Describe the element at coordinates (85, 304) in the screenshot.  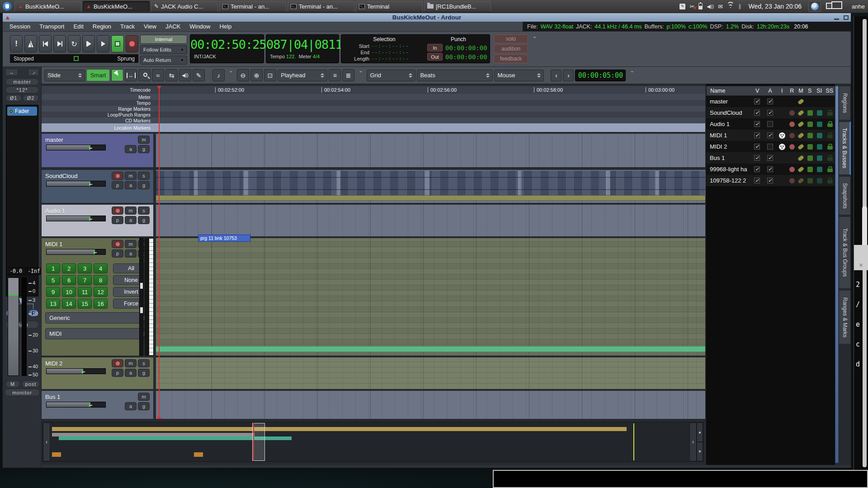
I see `midi-channel-15: 15` at that location.